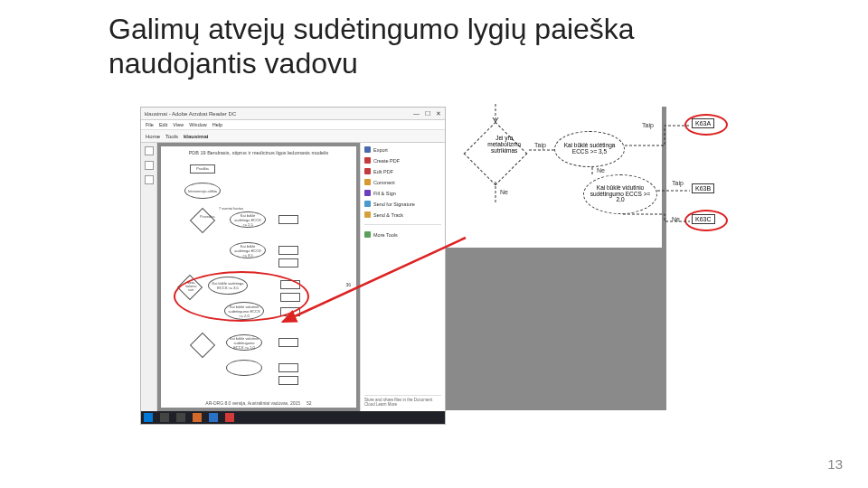 This screenshot has width=868, height=488. I want to click on flow-ell-3: Kai būklė sudėtinga ECCS >= 3,5, so click(248, 250).